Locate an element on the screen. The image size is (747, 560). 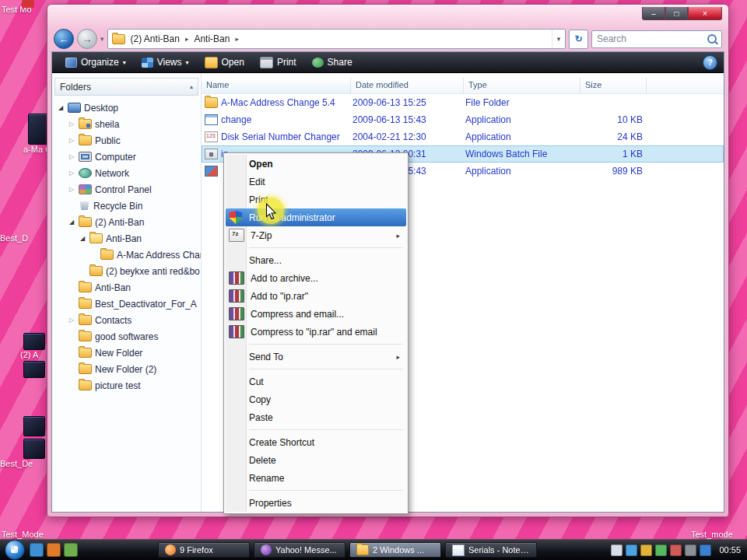
taskbar-button: Yahoo! Messe... is located at coordinates (300, 550).